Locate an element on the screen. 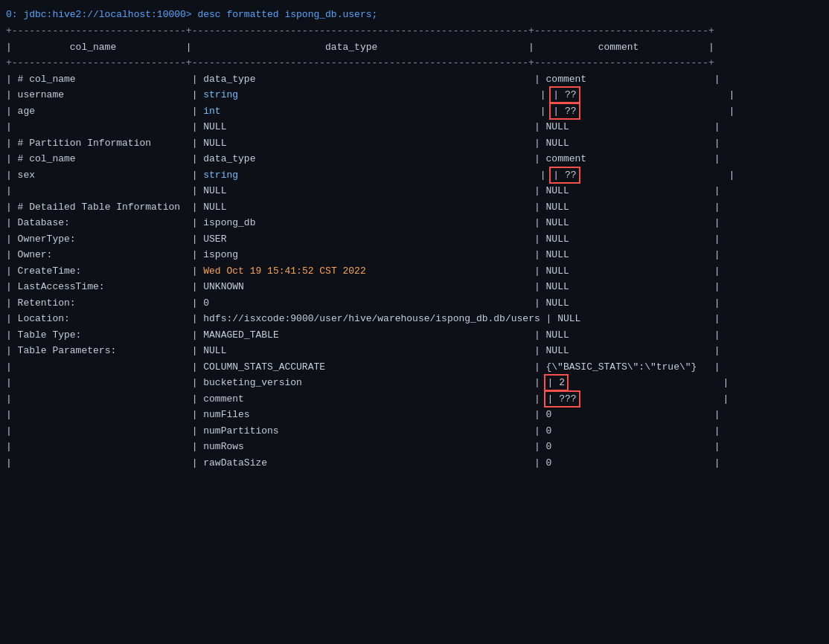 This screenshot has width=829, height=644. table-row: | sex | string | | ?? | is located at coordinates (414, 176).